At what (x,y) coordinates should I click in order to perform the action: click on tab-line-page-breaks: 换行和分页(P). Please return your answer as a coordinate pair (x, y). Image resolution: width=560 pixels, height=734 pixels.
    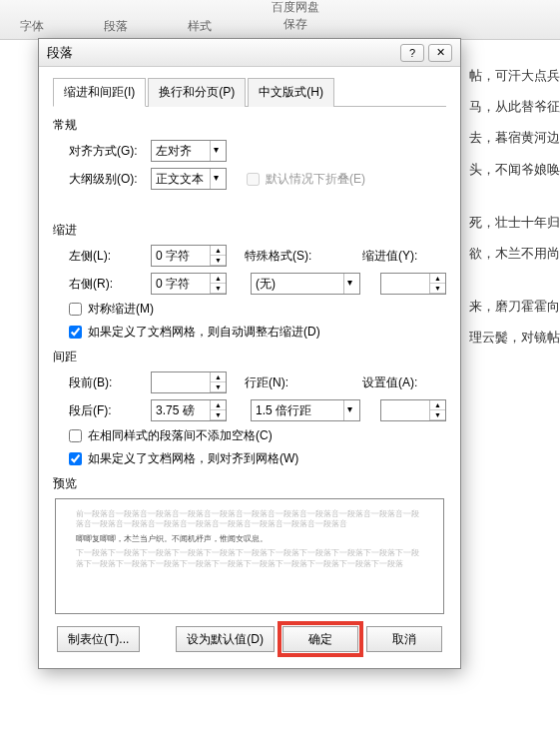
    Looking at the image, I should click on (197, 92).